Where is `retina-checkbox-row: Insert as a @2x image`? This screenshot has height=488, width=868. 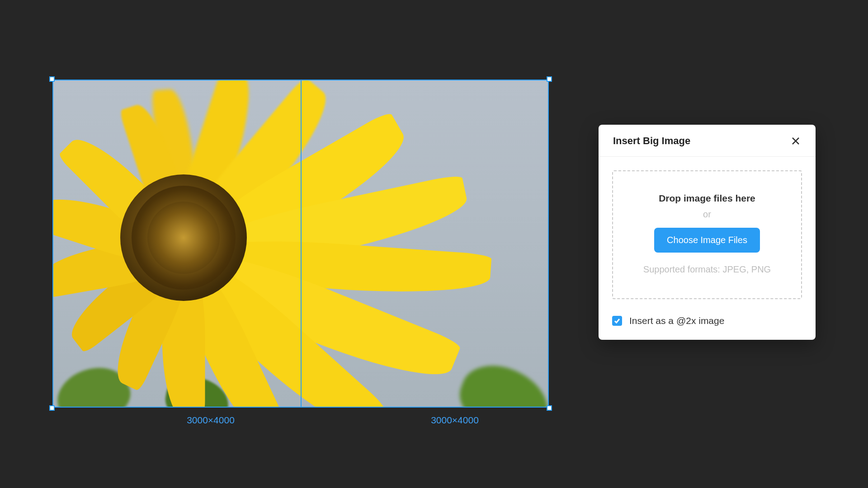
retina-checkbox-row: Insert as a @2x image is located at coordinates (707, 326).